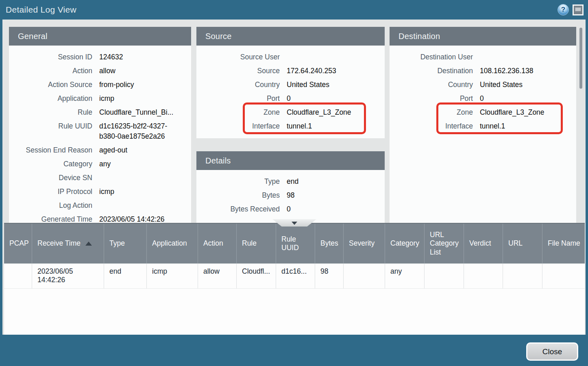 The height and width of the screenshot is (366, 588). I want to click on panel-details: Details Typeend Bytes98 Bytes Received0, so click(290, 187).